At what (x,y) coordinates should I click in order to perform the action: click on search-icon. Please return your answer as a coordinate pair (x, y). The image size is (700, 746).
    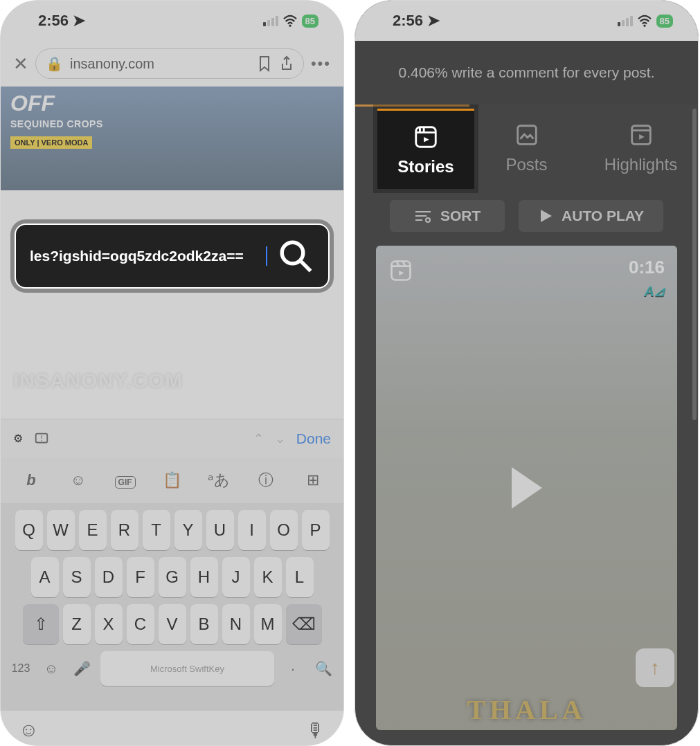
    Looking at the image, I should click on (296, 256).